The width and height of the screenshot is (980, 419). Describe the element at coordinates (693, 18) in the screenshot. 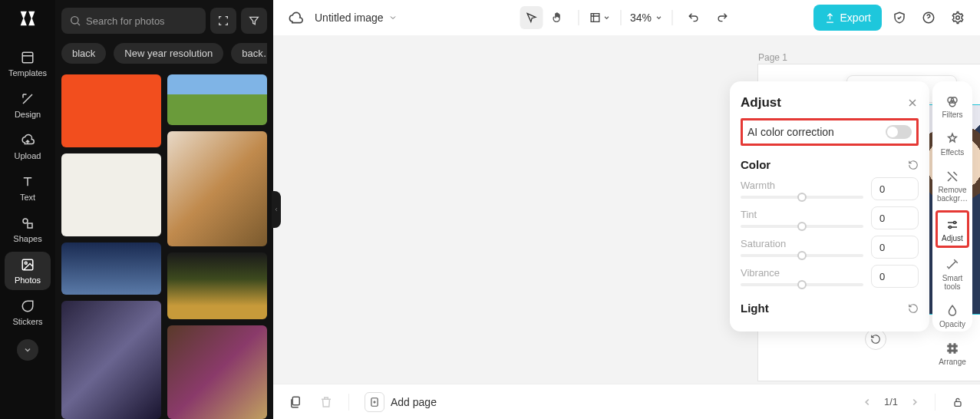

I see `undo-button` at that location.